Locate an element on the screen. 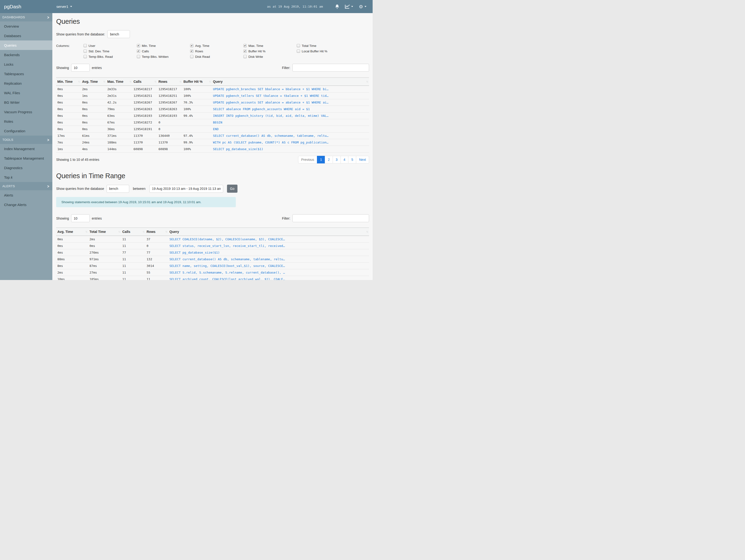  sidebar-item-locks: Locks is located at coordinates (26, 64).